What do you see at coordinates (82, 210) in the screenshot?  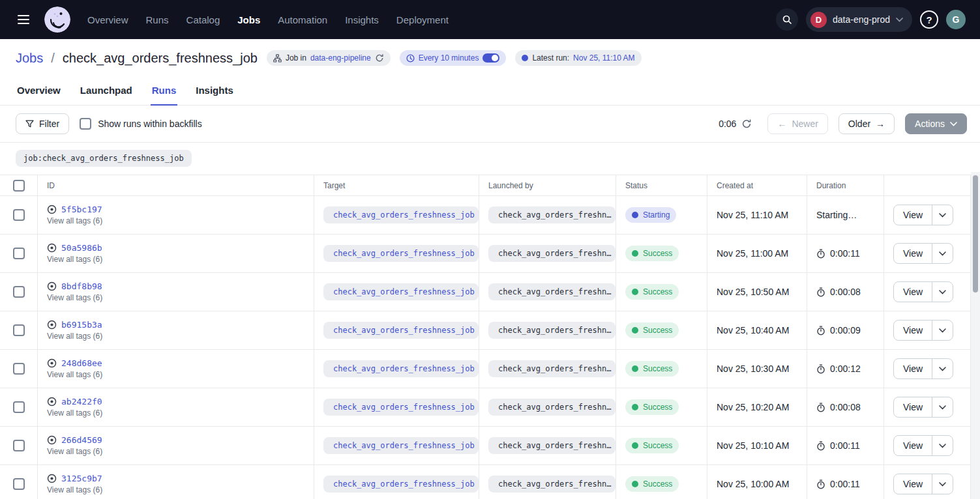 I see `run-id-link: 5f5bc197` at bounding box center [82, 210].